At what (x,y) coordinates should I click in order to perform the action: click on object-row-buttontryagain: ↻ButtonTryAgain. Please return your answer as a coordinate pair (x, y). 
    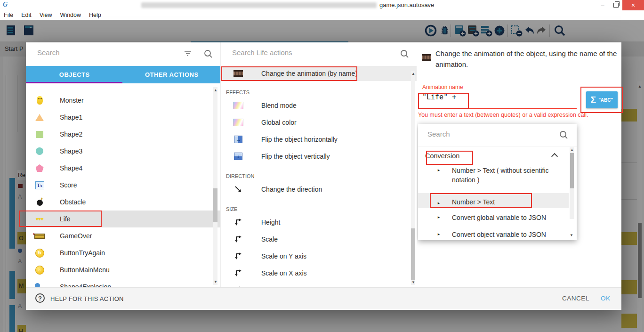
    Looking at the image, I should click on (123, 253).